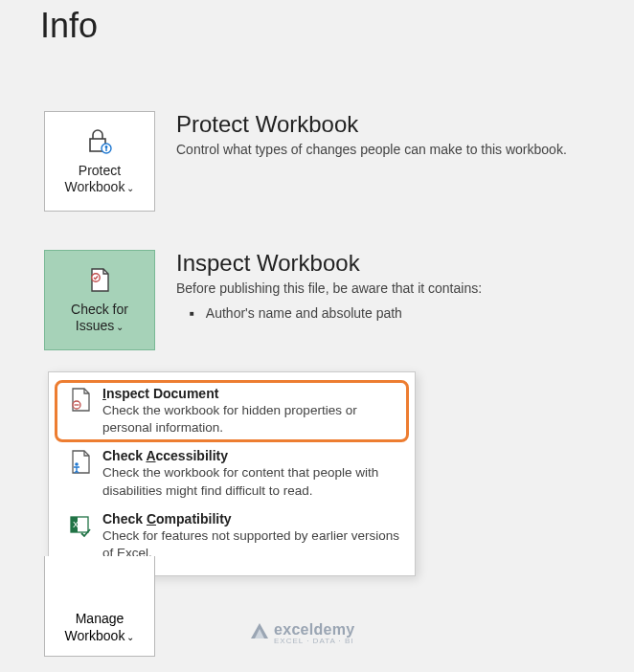 This screenshot has height=672, width=634. What do you see at coordinates (76, 525) in the screenshot?
I see `svg-text: X` at bounding box center [76, 525].